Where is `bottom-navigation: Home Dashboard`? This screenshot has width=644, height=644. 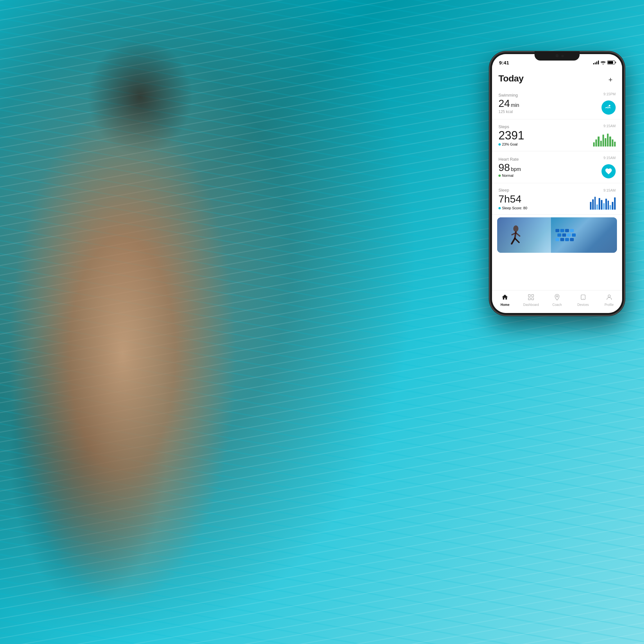
bottom-navigation: Home Dashboard is located at coordinates (557, 301).